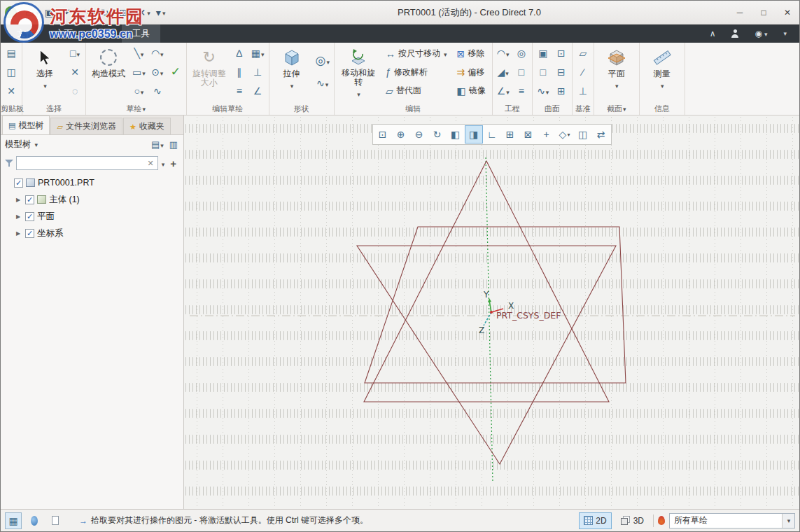  What do you see at coordinates (358, 73) in the screenshot?
I see `move-rotate-button: 移动和旋转` at bounding box center [358, 73].